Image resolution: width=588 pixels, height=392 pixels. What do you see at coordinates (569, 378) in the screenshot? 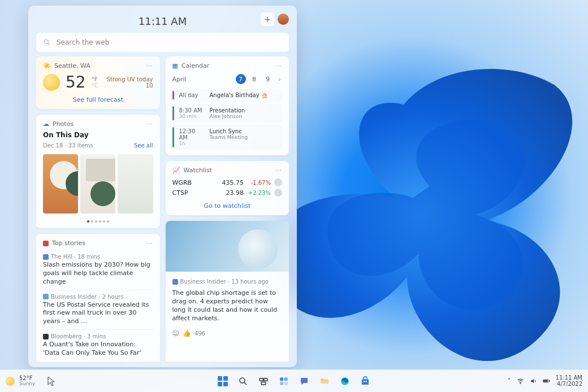
I see `taskbar-time: 11:11 AM` at bounding box center [569, 378].